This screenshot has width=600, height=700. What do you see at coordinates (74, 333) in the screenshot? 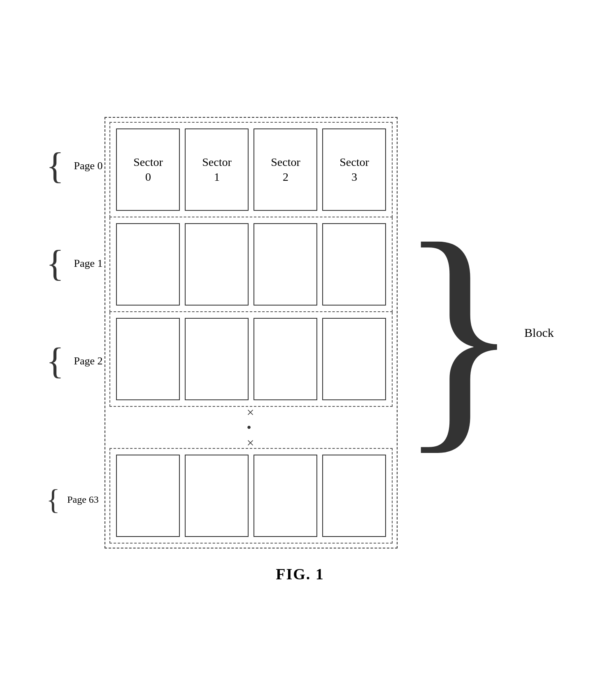
I see `left-side-labels: {Page 0{Page 1{Page 2{Page 63` at bounding box center [74, 333].